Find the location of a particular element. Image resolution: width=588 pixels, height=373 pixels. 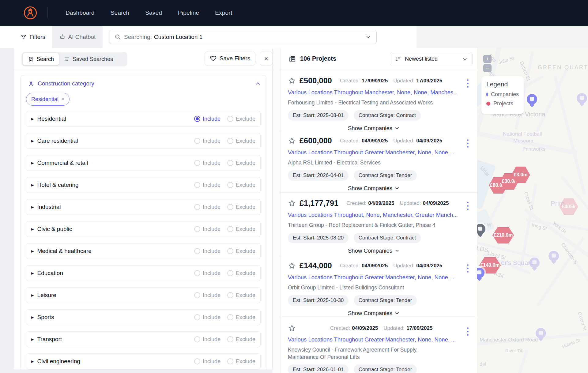

sort-dropdown: Newest listed is located at coordinates (431, 59).